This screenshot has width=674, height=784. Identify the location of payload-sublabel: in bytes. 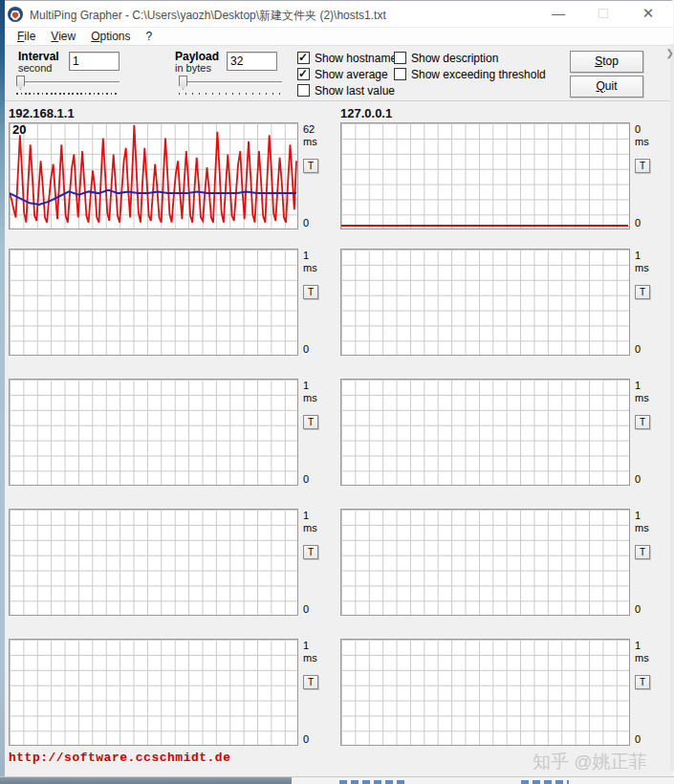
(193, 68).